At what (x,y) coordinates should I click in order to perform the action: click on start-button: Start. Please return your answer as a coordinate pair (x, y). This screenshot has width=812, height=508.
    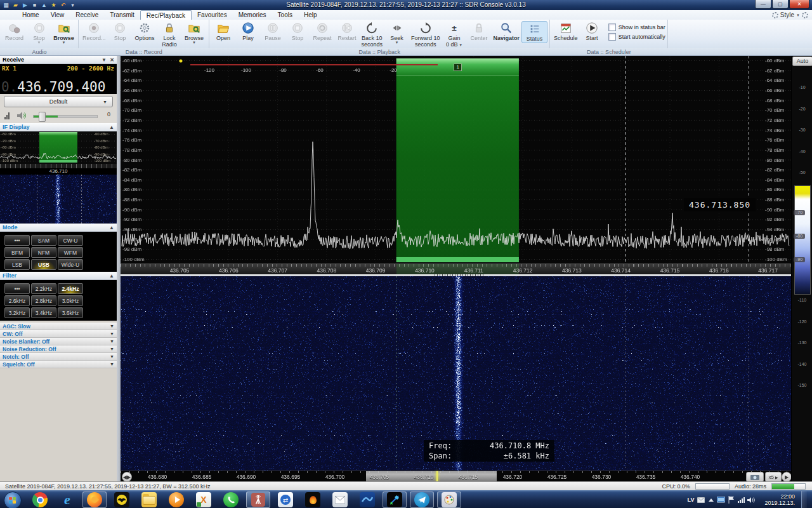
    Looking at the image, I should click on (593, 32).